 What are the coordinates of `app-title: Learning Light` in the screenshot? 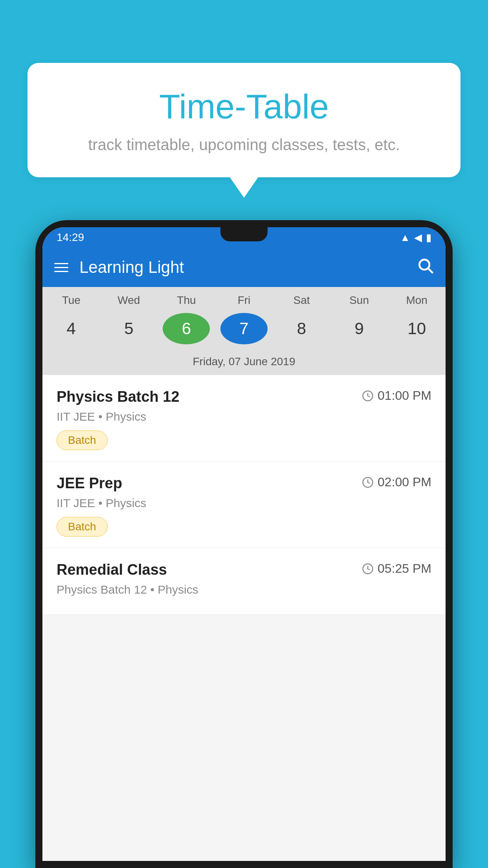 It's located at (132, 267).